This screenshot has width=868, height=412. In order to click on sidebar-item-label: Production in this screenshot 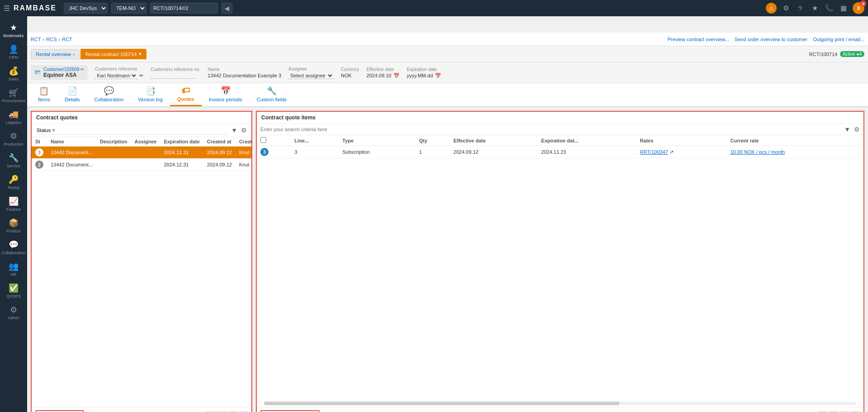, I will do `click(14, 144)`.